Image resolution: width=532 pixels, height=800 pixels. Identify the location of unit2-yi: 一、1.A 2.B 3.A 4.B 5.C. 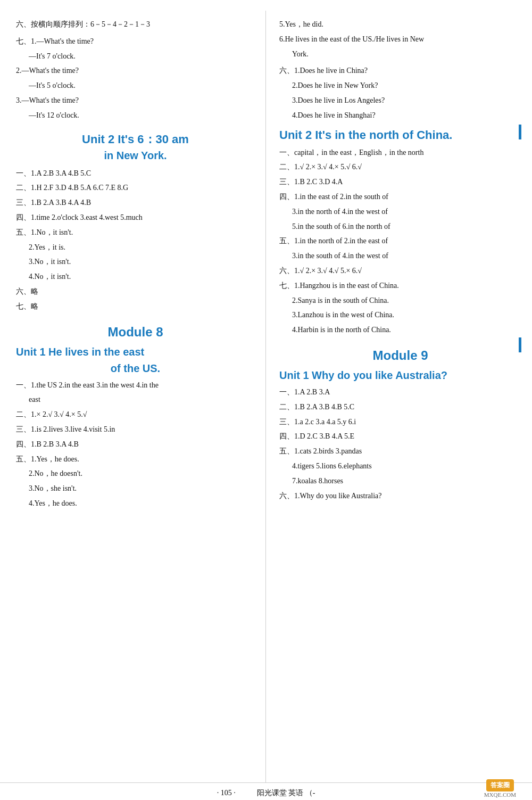
(135, 174).